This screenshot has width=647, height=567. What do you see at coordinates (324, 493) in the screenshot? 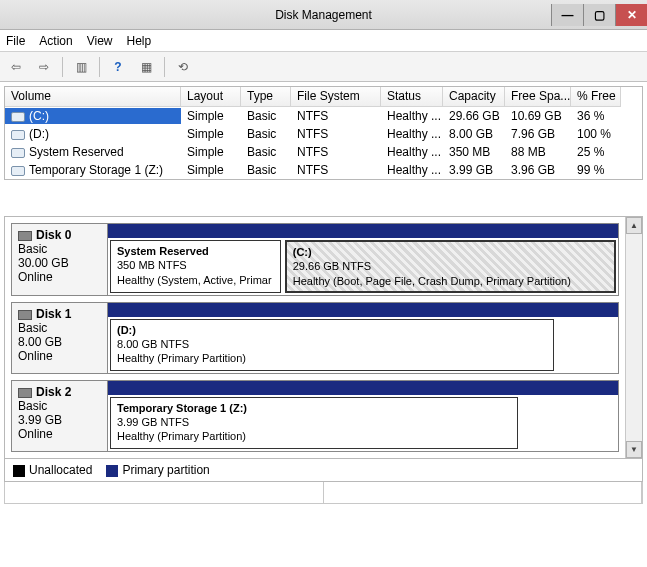
I see `statusbar` at bounding box center [324, 493].